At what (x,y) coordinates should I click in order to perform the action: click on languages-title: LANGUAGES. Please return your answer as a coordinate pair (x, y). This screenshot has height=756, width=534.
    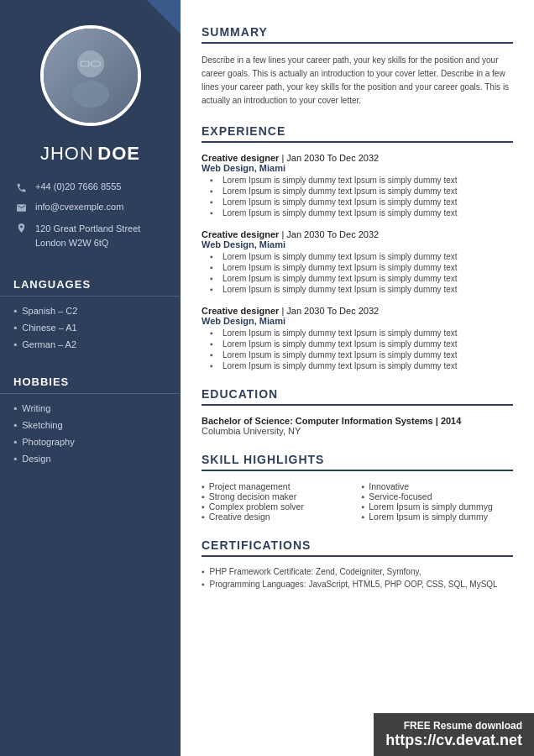
    Looking at the image, I should click on (91, 285).